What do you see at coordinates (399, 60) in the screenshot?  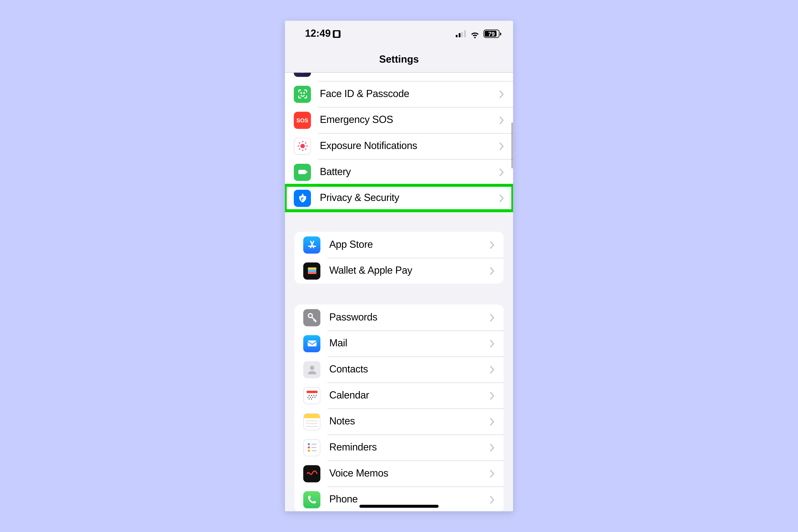 I see `nav-bar: Settings` at bounding box center [399, 60].